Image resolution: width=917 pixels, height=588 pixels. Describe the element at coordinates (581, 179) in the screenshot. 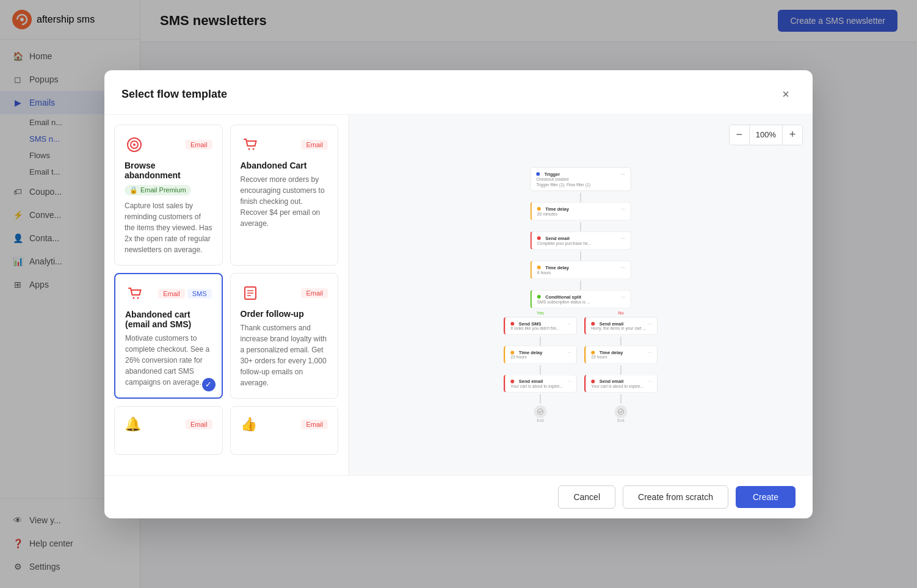

I see `trigger-sub: Checkout created` at that location.